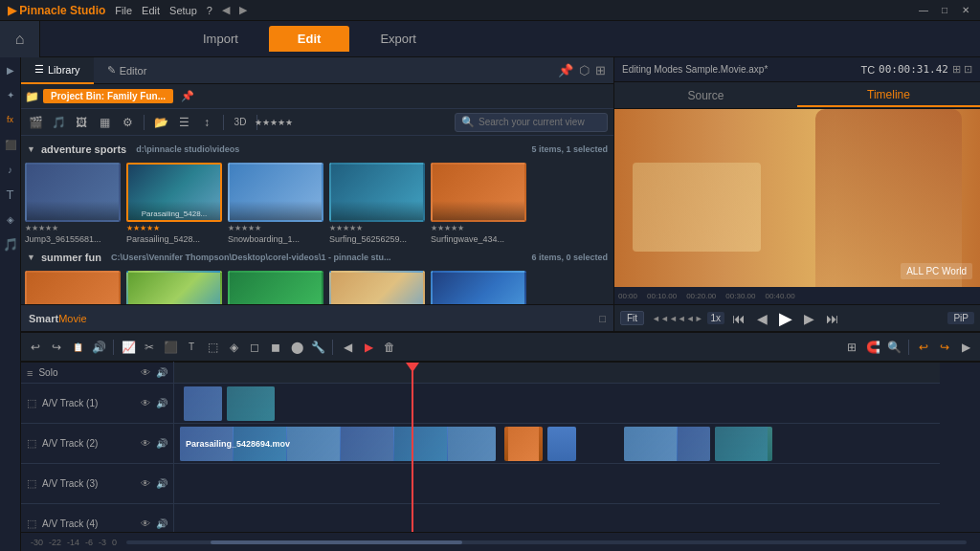  I want to click on media-item-selected: Parasailing_5428... ★★★★★ Parasailing_54…, so click(174, 203).